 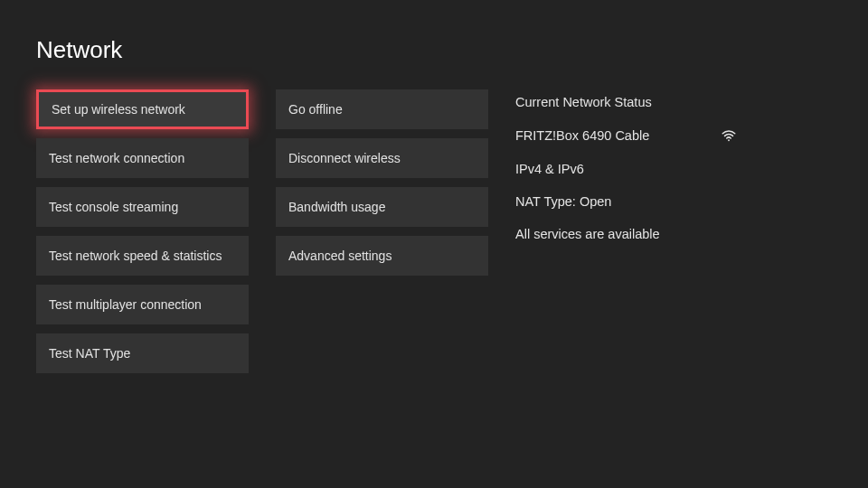 I want to click on status-ssid: FRITZ!Box 6490 Cable, so click(x=582, y=136).